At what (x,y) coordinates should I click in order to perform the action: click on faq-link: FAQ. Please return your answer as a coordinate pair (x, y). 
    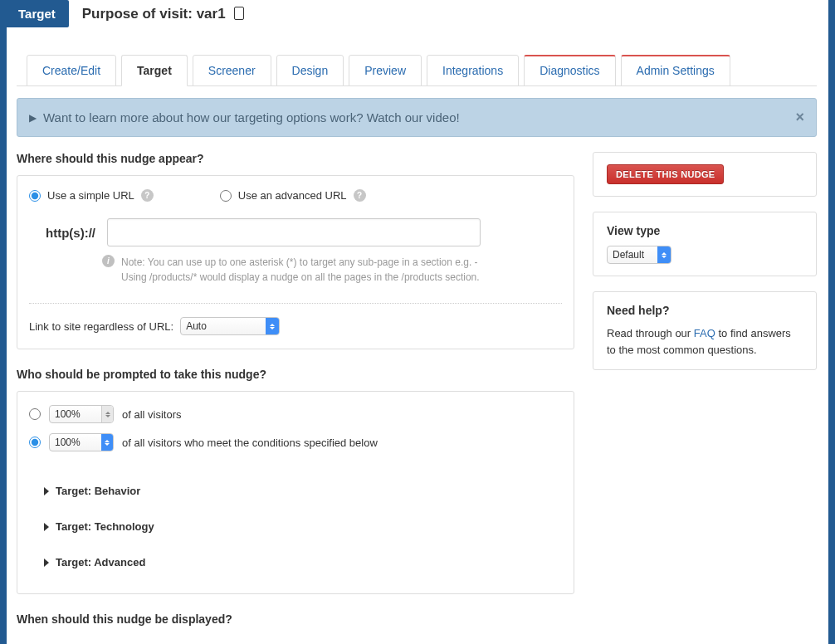
    Looking at the image, I should click on (705, 334).